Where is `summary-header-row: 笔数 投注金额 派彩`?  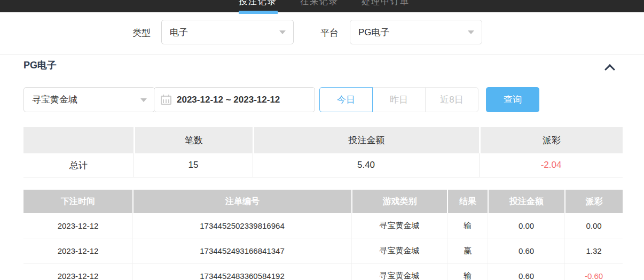 summary-header-row: 笔数 投注金额 派彩 is located at coordinates (323, 140).